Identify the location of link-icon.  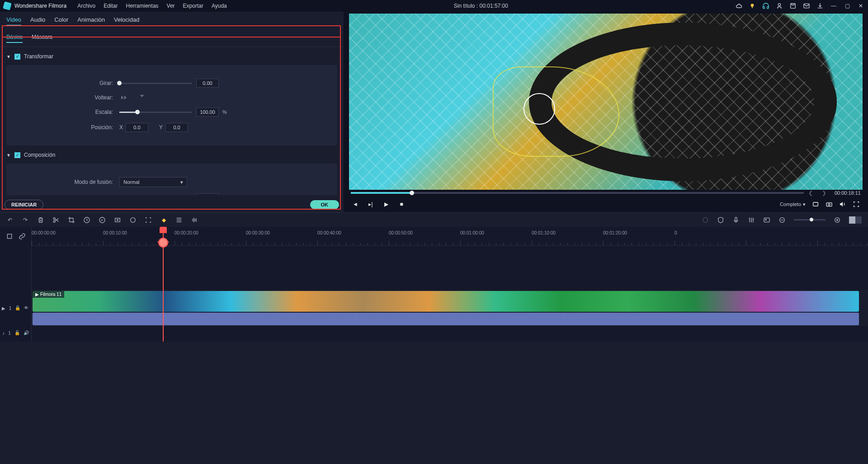
(22, 236).